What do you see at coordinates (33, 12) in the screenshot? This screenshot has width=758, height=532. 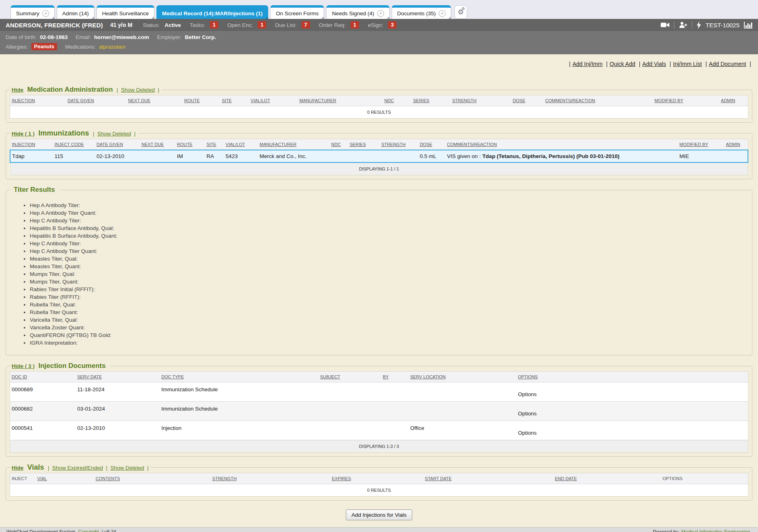 I see `tab-summary: Summary ↗` at bounding box center [33, 12].